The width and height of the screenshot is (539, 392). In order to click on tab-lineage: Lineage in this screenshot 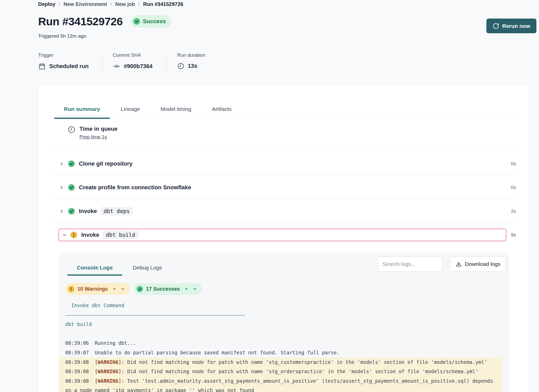, I will do `click(130, 112)`.